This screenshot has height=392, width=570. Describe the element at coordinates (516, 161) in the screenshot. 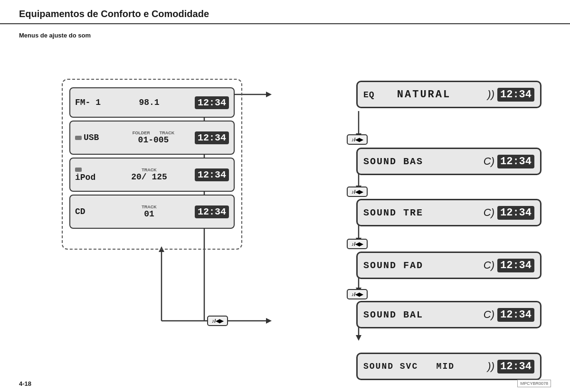

I see `bas-time: 12:34` at that location.